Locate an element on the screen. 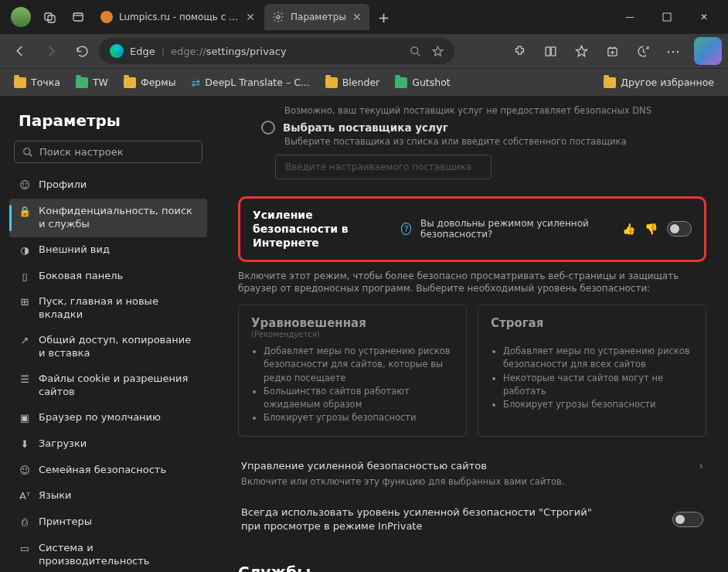  close-button: ✕ is located at coordinates (704, 17).